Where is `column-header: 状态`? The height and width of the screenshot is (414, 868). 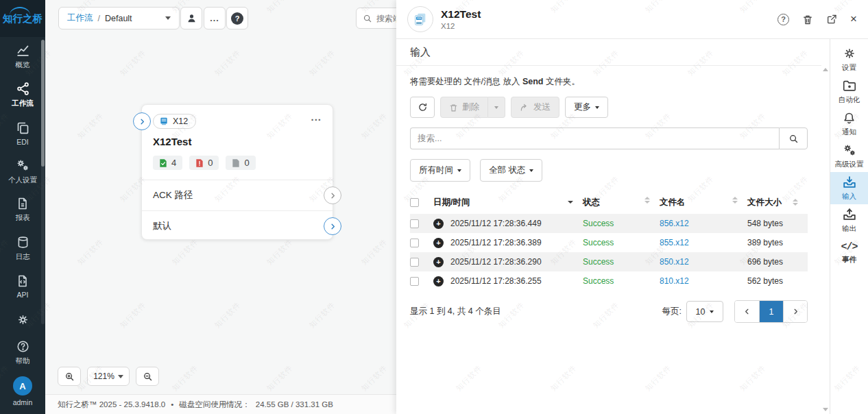
column-header: 状态 is located at coordinates (591, 203).